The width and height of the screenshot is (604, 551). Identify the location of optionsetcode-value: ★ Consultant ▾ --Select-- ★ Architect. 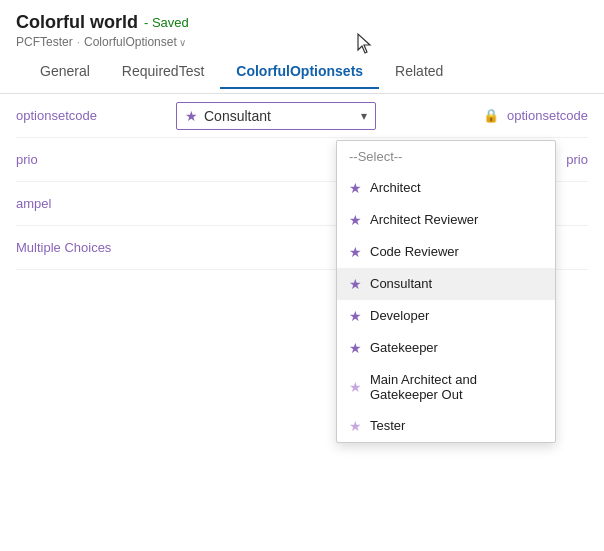
(320, 116).